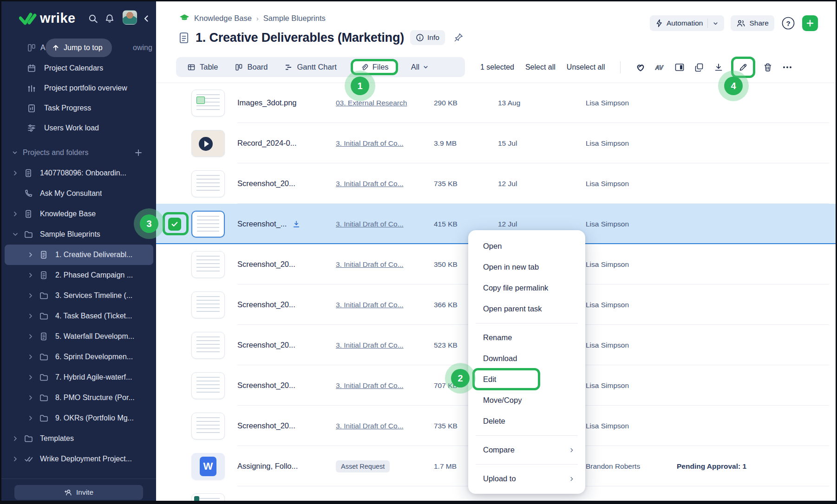 The width and height of the screenshot is (837, 504). Describe the element at coordinates (310, 67) in the screenshot. I see `tab-gantt-chart: Gantt Chart` at that location.